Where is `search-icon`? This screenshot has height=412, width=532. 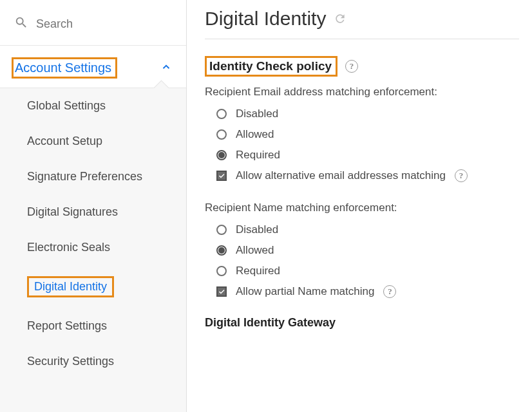
search-icon is located at coordinates (21, 24).